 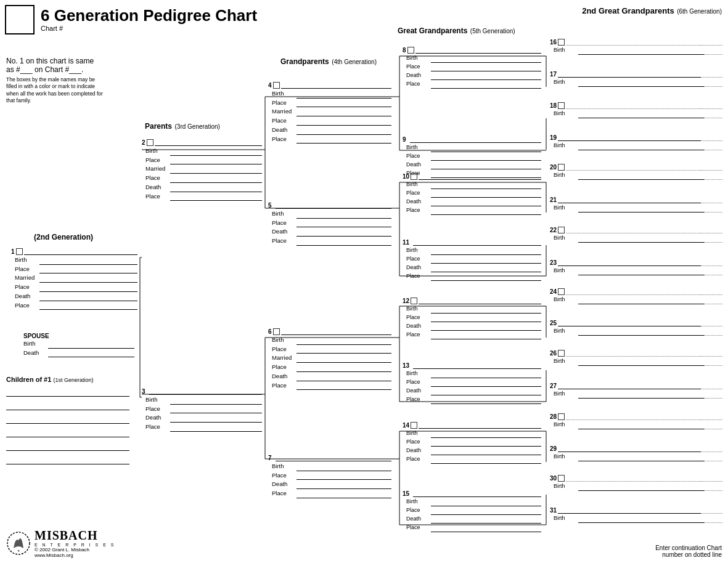 What do you see at coordinates (480, 176) in the screenshot?
I see `person-10-nameline` at bounding box center [480, 176].